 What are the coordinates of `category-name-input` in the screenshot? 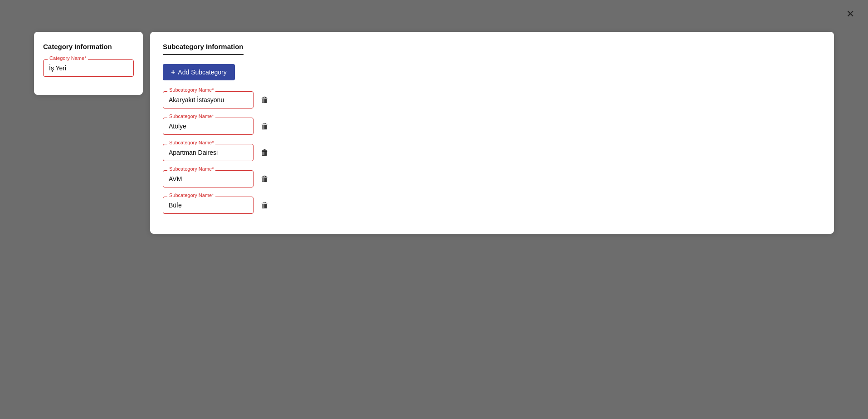 It's located at (88, 68).